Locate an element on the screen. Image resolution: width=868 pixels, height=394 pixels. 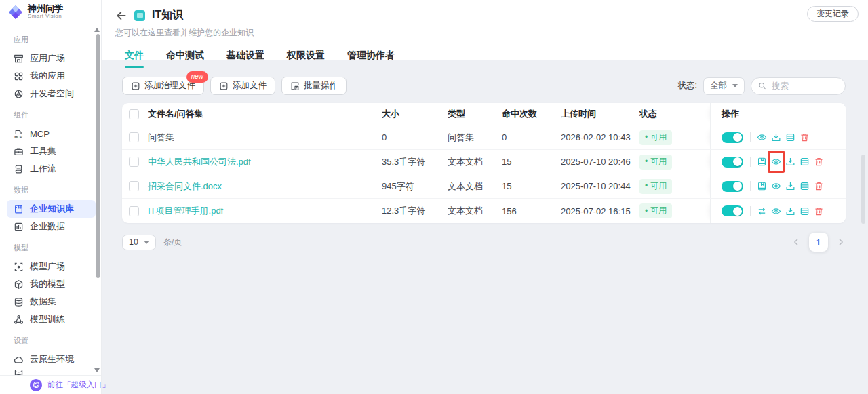
sidebar-item-workflow: 工作流 is located at coordinates (52, 169).